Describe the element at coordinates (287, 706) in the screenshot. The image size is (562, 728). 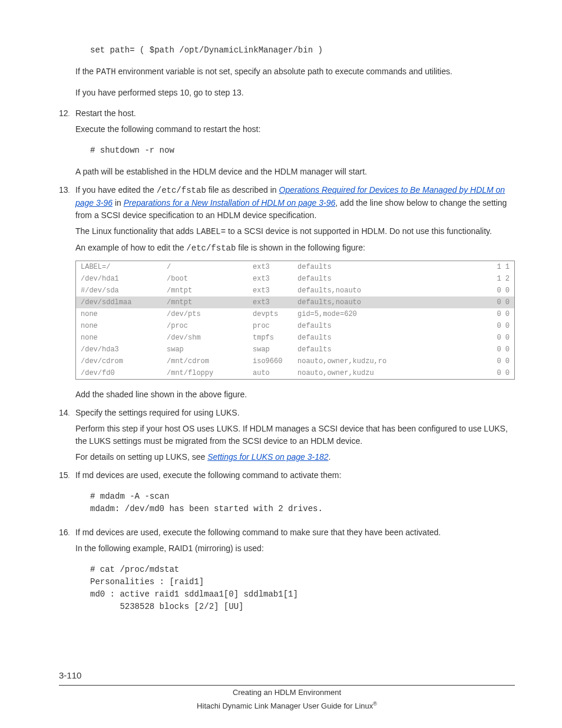
I see `footer-doc-title: Hitachi Dynamic Link Manager User Guide …` at that location.